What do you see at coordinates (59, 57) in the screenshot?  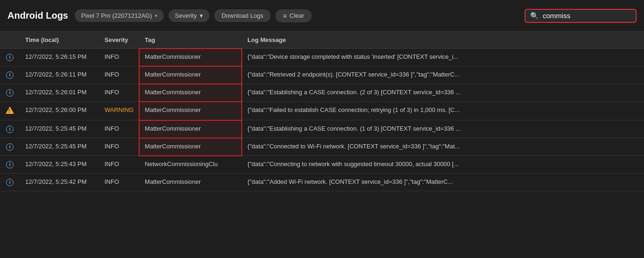 I see `row-time: 12/7/2022, 5:26:15 PM` at bounding box center [59, 57].